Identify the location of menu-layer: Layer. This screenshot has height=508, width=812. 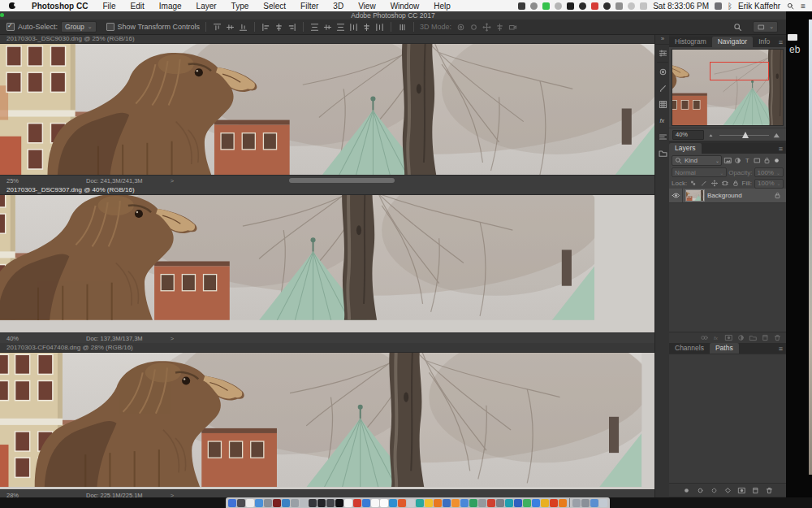
(206, 7).